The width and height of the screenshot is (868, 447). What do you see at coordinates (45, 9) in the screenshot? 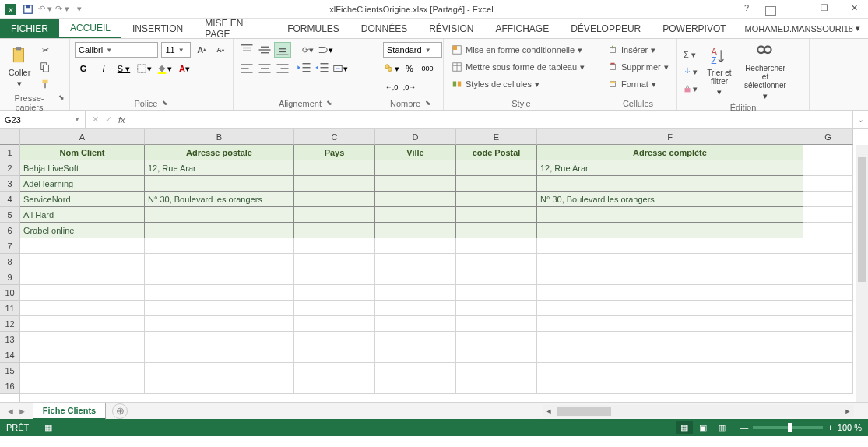
I see `undo-icon: ↶ ▾` at bounding box center [45, 9].